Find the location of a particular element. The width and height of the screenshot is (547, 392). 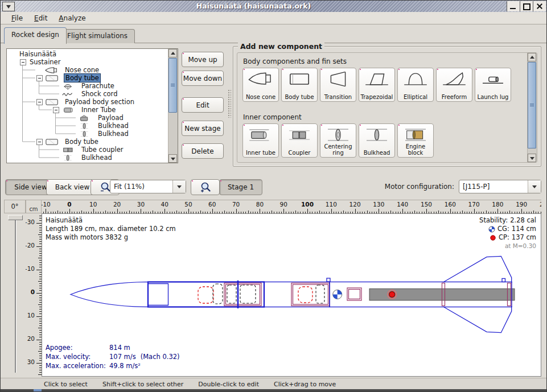

bottom-fin is located at coordinates (478, 320).